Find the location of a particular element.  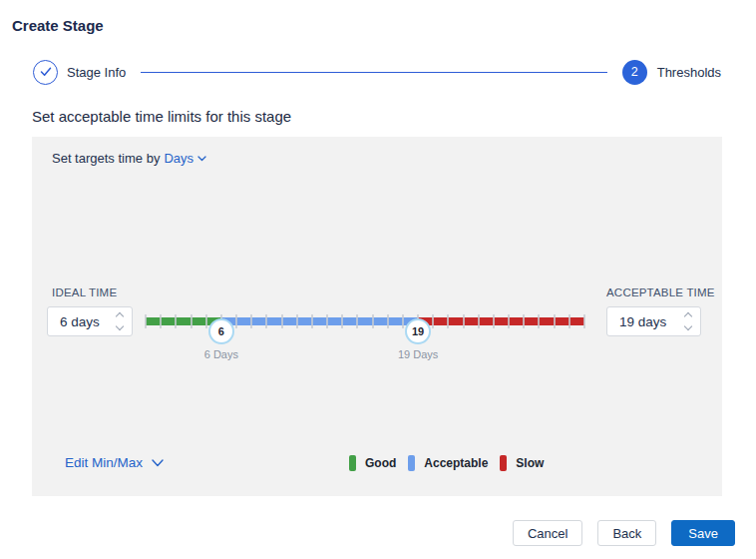

slider-track: 6 19 6 Days 19 Days is located at coordinates (365, 321).